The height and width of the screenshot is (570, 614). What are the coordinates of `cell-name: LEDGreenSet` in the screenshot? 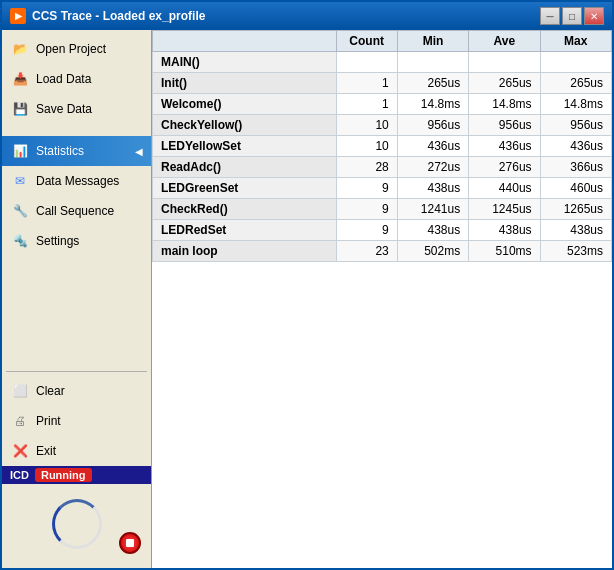 It's located at (245, 188).